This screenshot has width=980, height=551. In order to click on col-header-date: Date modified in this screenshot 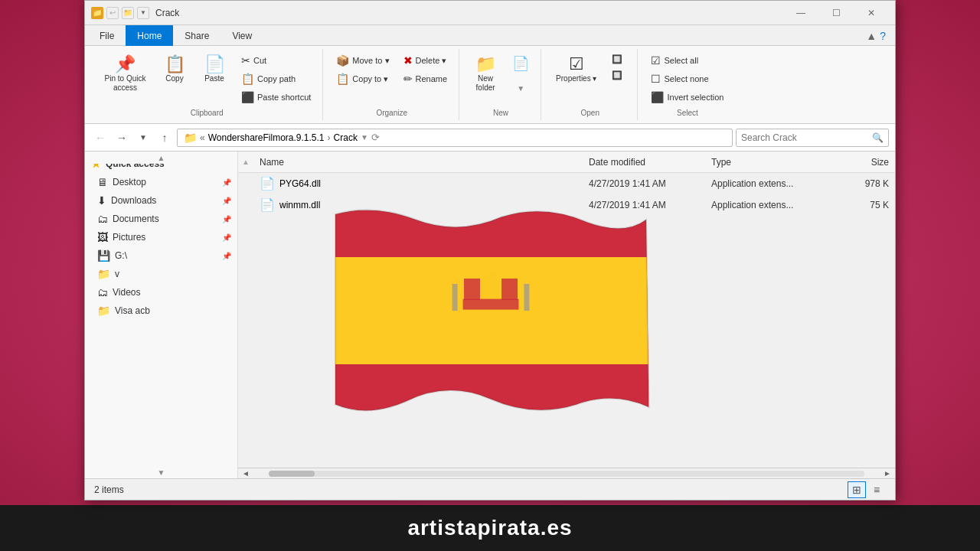, I will do `click(650, 162)`.